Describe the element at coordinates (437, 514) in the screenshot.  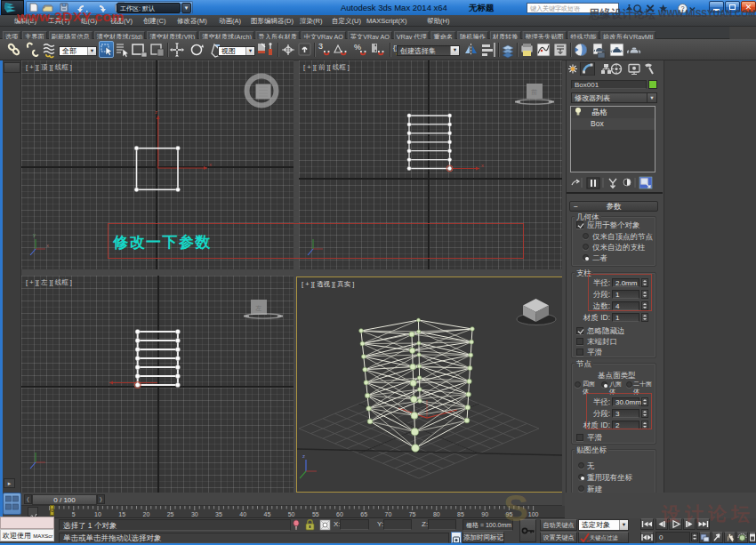
I see `svg-text: 80` at that location.